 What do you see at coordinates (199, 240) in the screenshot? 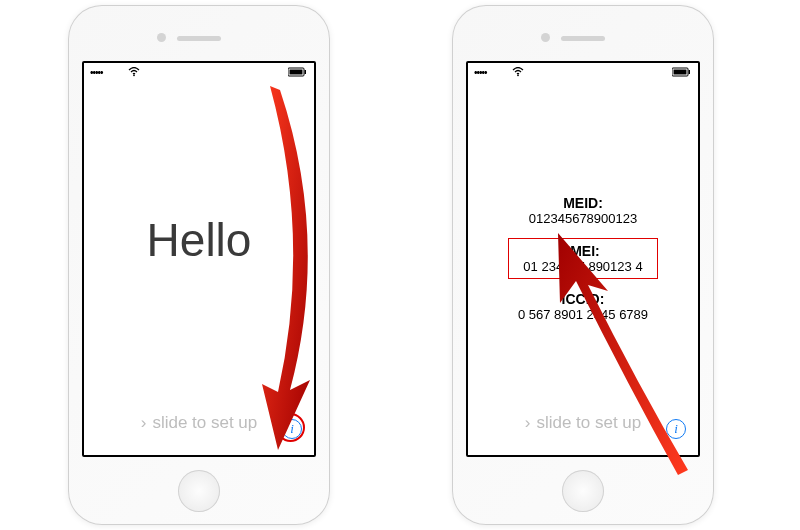
I see `hello-greeting: Hello` at bounding box center [199, 240].